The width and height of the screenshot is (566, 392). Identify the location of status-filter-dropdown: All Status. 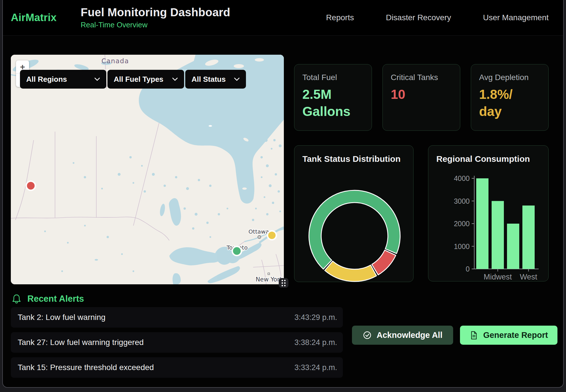
(215, 79).